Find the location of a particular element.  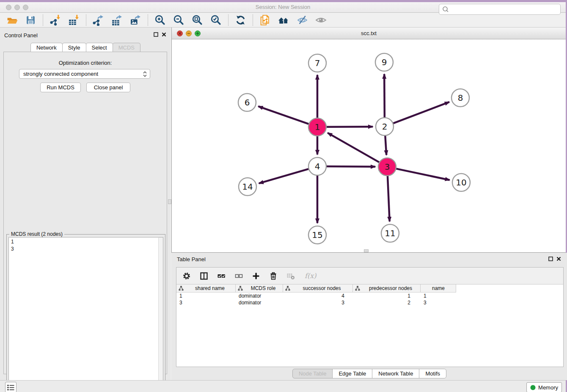

svg-text: 1 is located at coordinates (317, 127).